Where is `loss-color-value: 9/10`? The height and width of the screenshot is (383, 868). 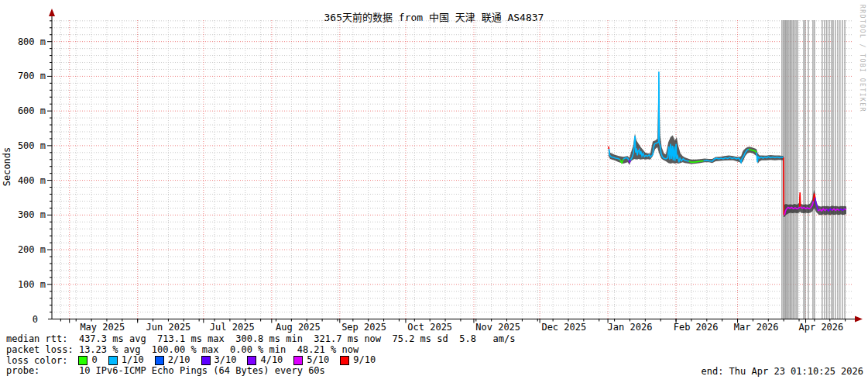 loss-color-value: 9/10 is located at coordinates (364, 360).